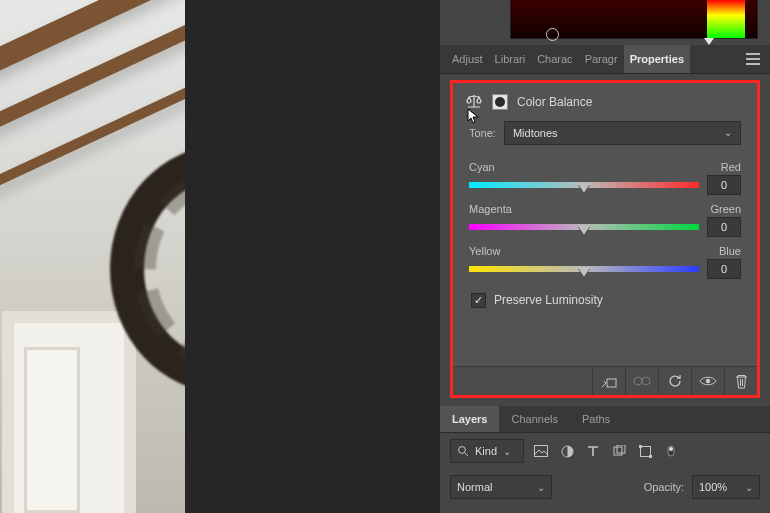 The image size is (770, 513). Describe the element at coordinates (645, 451) in the screenshot. I see `filter-smart-icon` at that location.